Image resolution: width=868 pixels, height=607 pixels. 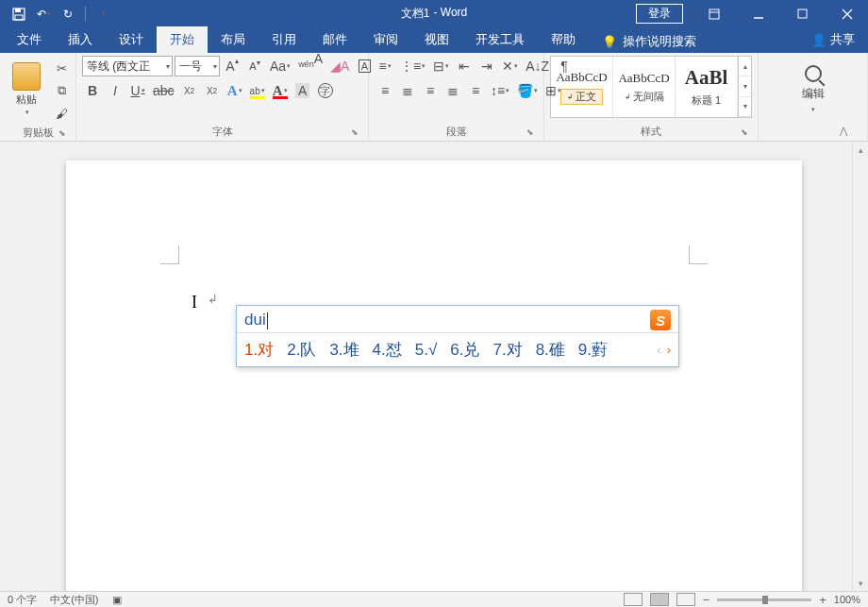 I want to click on redo-button: ↻, so click(x=68, y=14).